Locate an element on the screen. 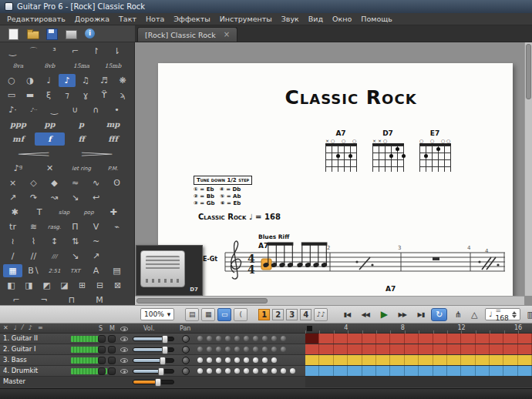 The height and width of the screenshot is (399, 532). eighth-rest-icon: ⁊ is located at coordinates (67, 96).